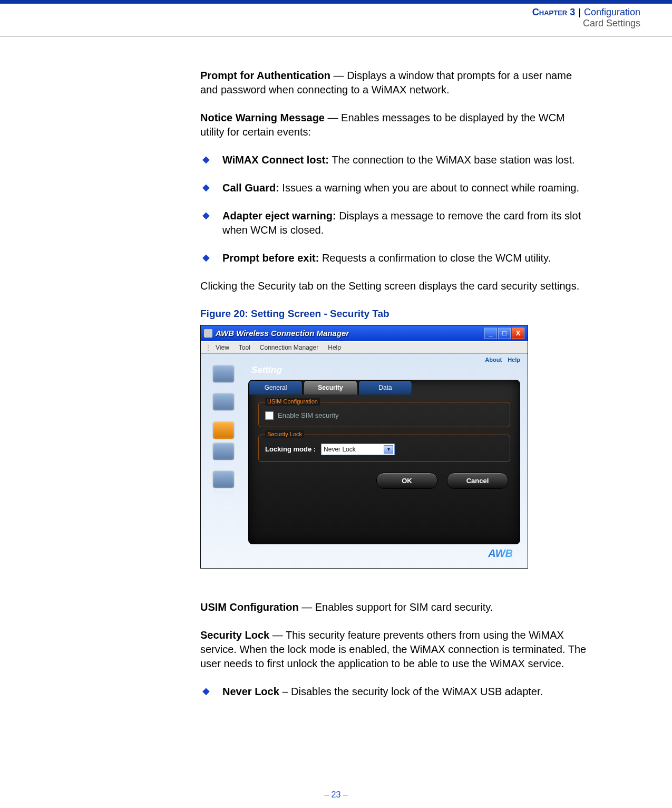 The height and width of the screenshot is (808, 672). What do you see at coordinates (384, 553) in the screenshot?
I see `brand-area: AWB` at bounding box center [384, 553].